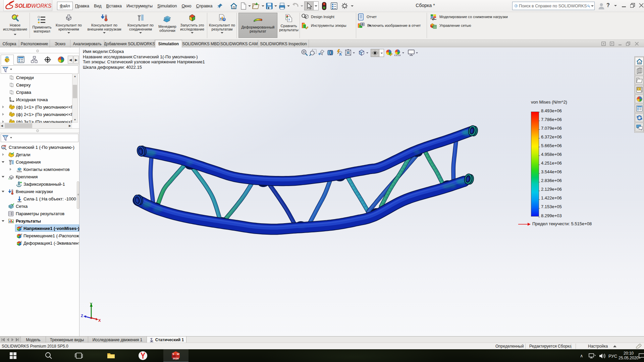 Image resolution: width=644 pixels, height=362 pixels. I want to click on svg-text: W, so click(178, 354).